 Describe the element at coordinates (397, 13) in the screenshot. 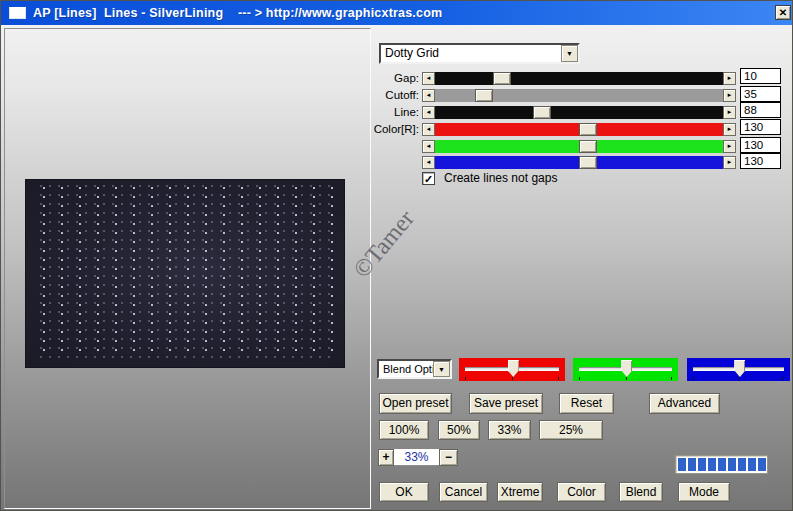

I see `titlebar: AP [Lines] Lines - SilverLining --- > ht…` at that location.